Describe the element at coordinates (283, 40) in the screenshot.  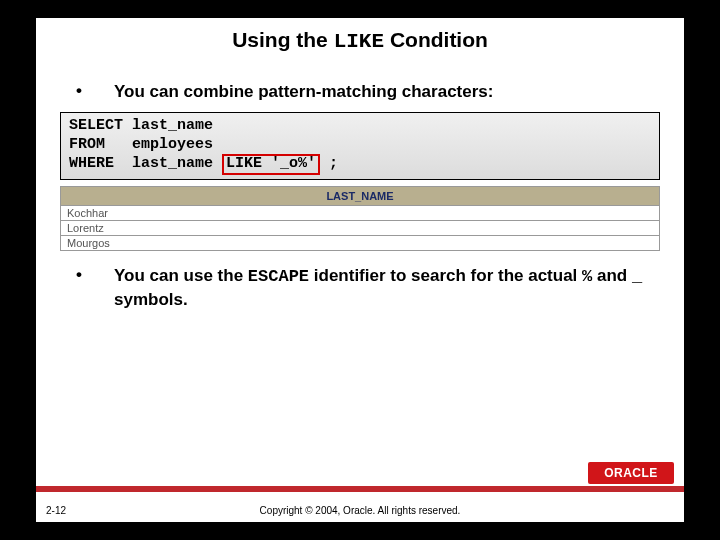
I see `title-pre: Using the` at that location.